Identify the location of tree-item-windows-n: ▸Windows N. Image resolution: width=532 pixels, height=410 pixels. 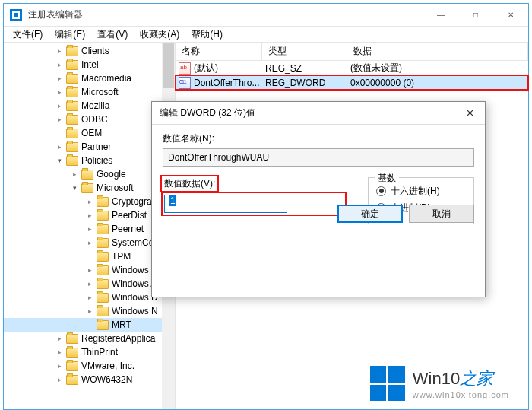
(90, 311).